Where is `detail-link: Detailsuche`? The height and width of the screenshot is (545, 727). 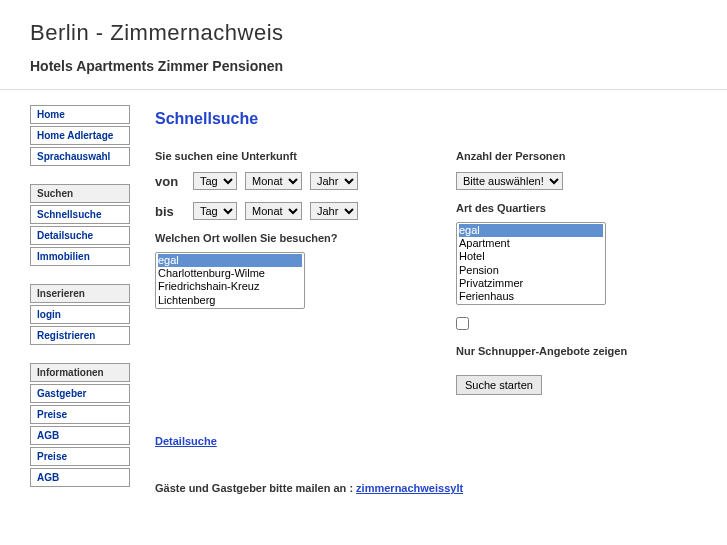
detail-link: Detailsuche is located at coordinates (431, 441).